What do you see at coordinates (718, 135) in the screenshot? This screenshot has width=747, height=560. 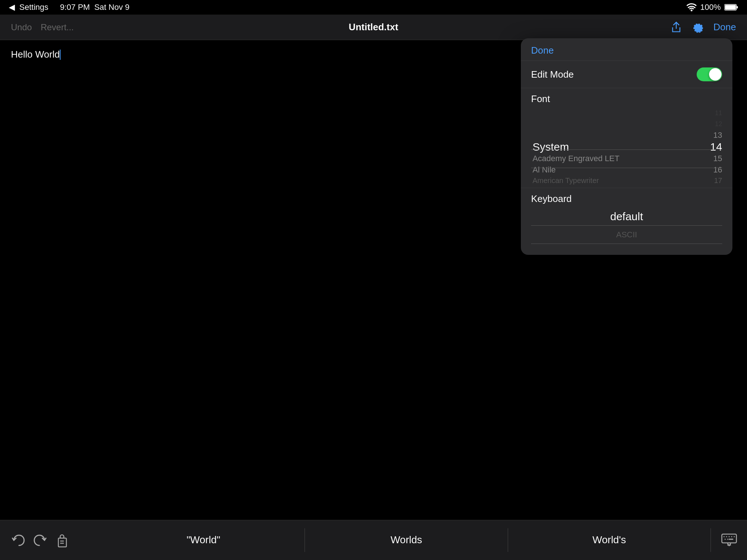 I see `size-item-13: 13` at bounding box center [718, 135].